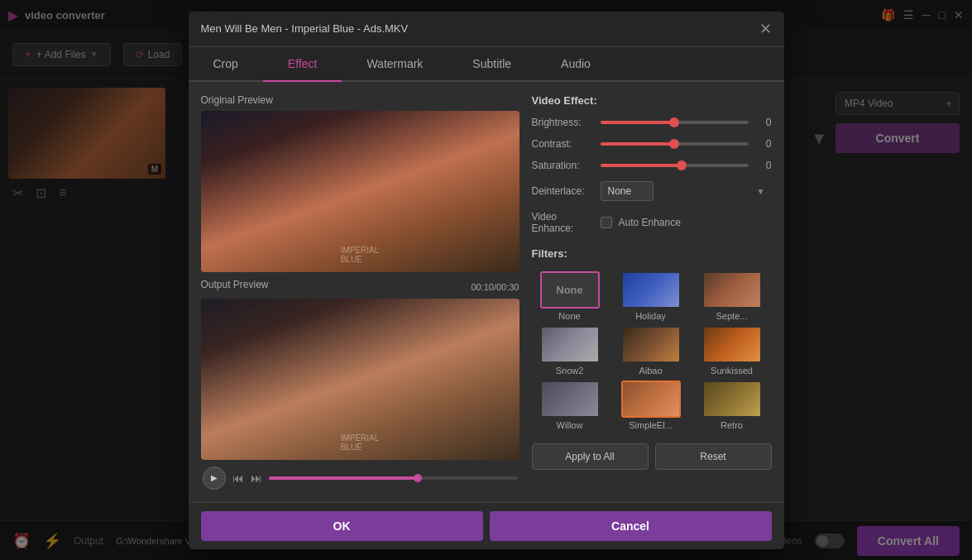 This screenshot has width=972, height=560. I want to click on filter-retro-thumb, so click(732, 399).